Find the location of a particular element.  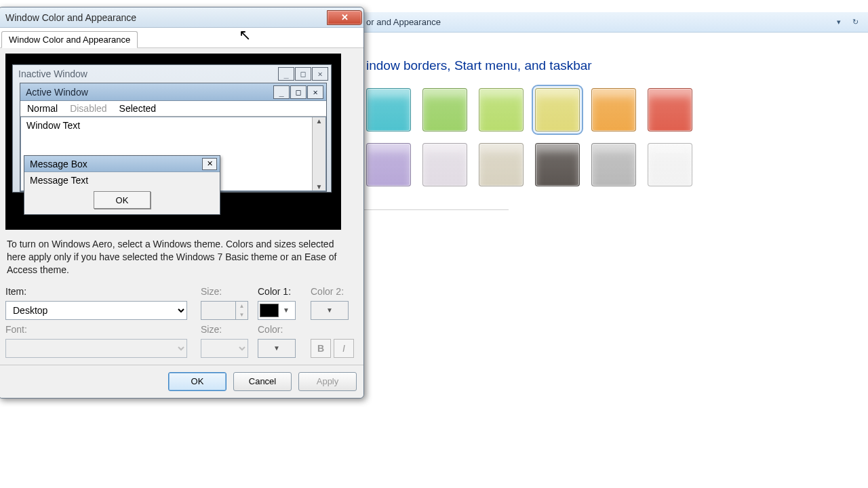

info-note: To turn on Windows Aero, select a Window… is located at coordinates (175, 258).